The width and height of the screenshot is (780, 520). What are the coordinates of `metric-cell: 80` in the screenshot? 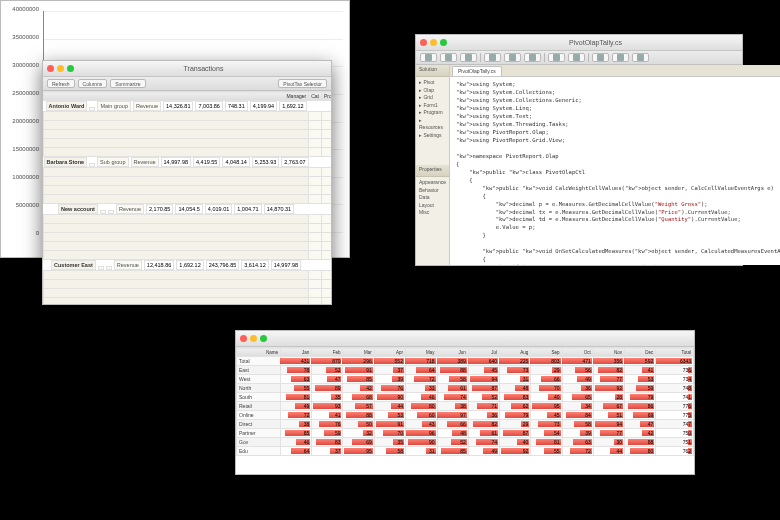 It's located at (421, 406).